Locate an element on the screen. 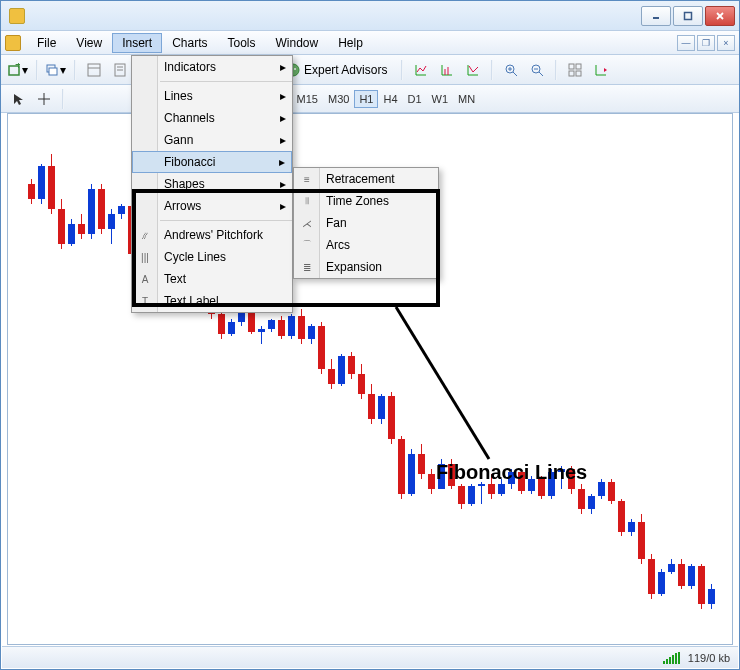  new-chart-button: +▾ is located at coordinates (18, 70).